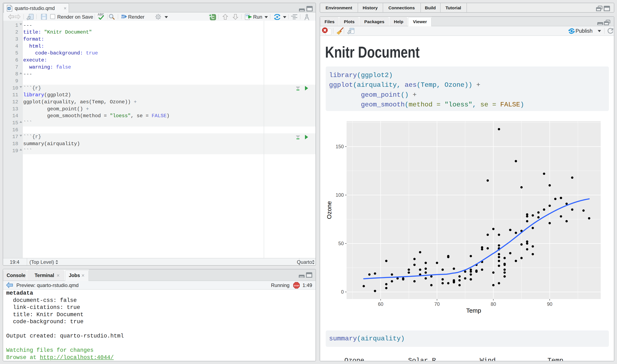 Image resolution: width=617 pixels, height=364 pixels. I want to click on svg-text: 60, so click(381, 304).